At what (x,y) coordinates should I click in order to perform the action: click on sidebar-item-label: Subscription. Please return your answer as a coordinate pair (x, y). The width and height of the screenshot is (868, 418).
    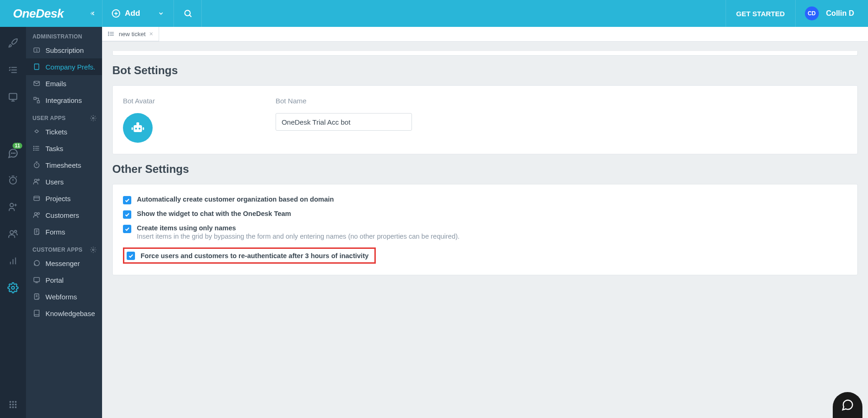
    Looking at the image, I should click on (65, 50).